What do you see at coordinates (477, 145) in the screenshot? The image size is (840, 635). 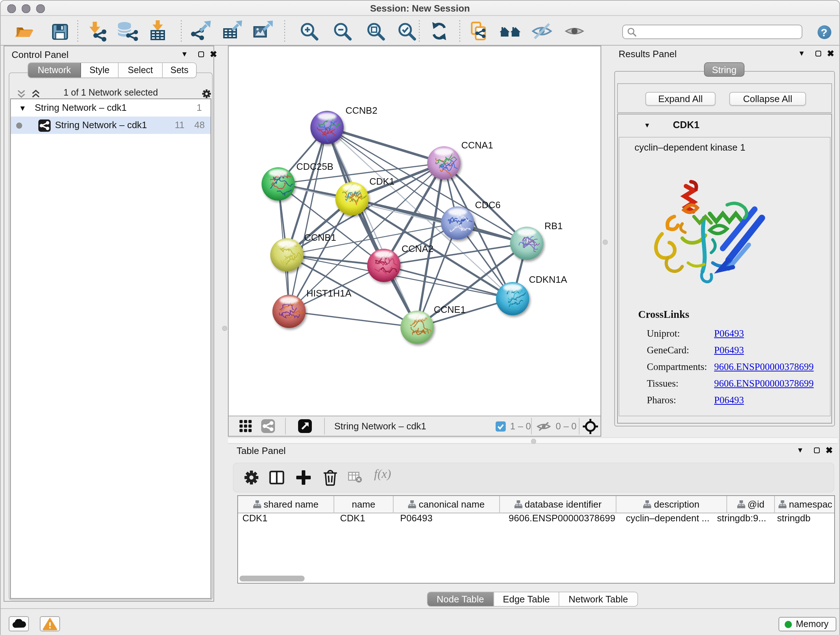 I see `svg-text: CCNA1` at bounding box center [477, 145].